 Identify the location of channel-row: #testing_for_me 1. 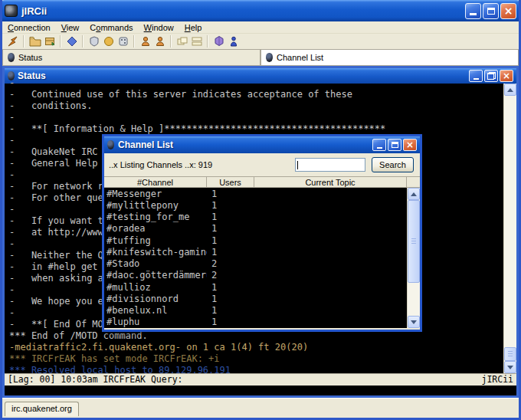
(256, 218).